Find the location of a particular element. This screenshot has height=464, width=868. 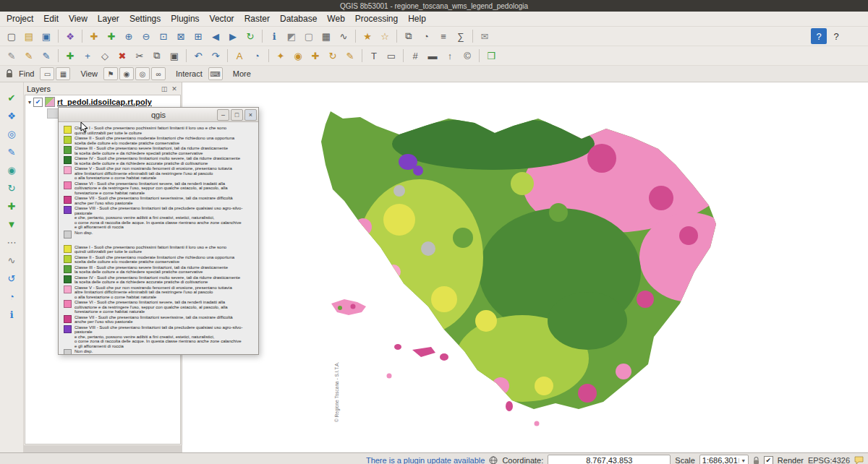

chevron-down-icon: ▼ is located at coordinates (744, 461).